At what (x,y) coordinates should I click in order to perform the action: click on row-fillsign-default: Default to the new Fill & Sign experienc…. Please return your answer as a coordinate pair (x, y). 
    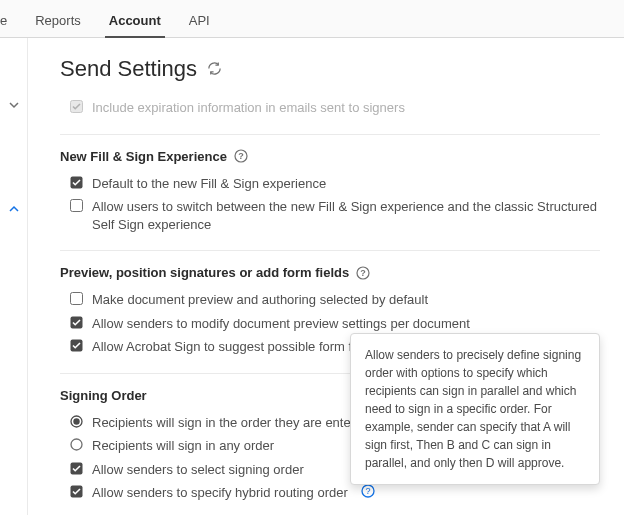
    Looking at the image, I should click on (330, 184).